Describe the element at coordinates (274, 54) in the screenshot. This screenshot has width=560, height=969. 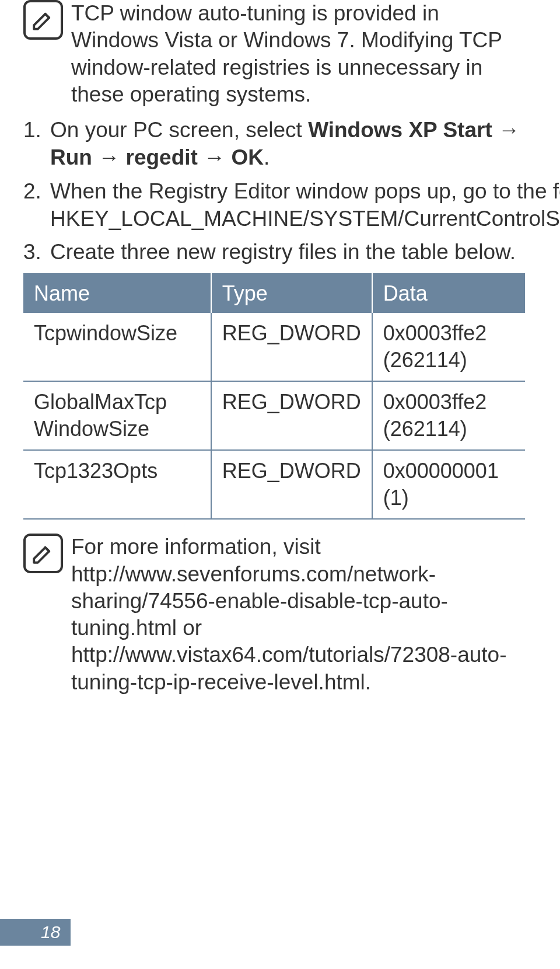
I see `note-block-1: TCP window auto-tuning is provided in Wi…` at that location.